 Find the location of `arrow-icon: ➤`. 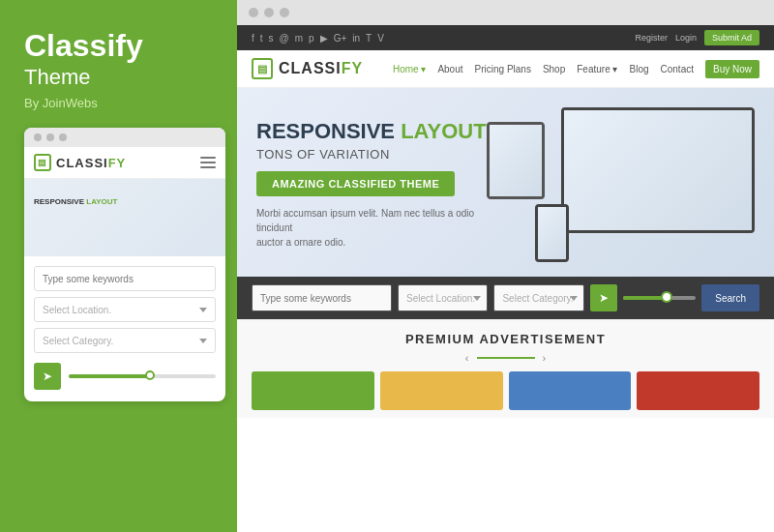

arrow-icon: ➤ is located at coordinates (47, 376).